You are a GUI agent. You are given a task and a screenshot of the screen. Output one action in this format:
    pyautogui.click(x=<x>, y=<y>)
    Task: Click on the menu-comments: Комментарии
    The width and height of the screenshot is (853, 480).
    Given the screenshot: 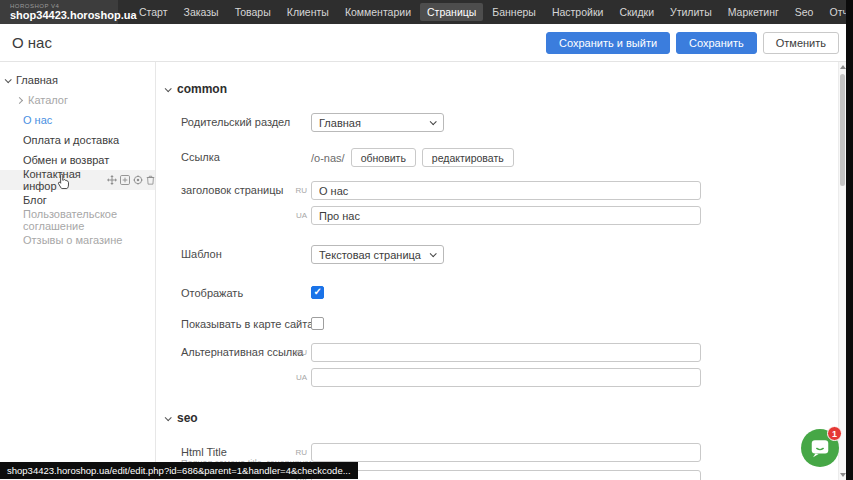 What is the action you would take?
    pyautogui.click(x=378, y=12)
    